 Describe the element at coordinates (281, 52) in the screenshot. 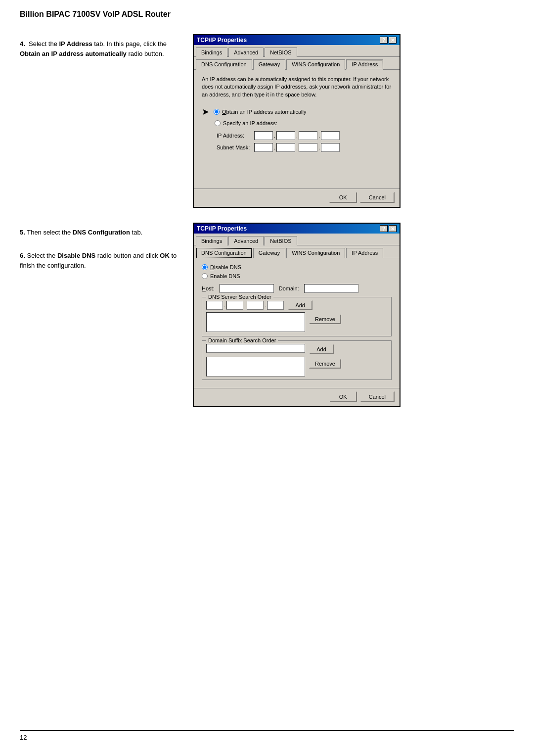

I see `tab-netbios-1: NetBIOS` at that location.